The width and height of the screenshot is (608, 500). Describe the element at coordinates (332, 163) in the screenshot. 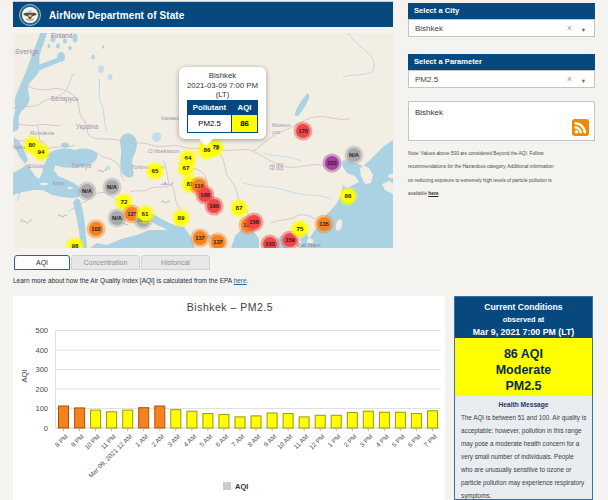

I see `svg-text: 223` at that location.